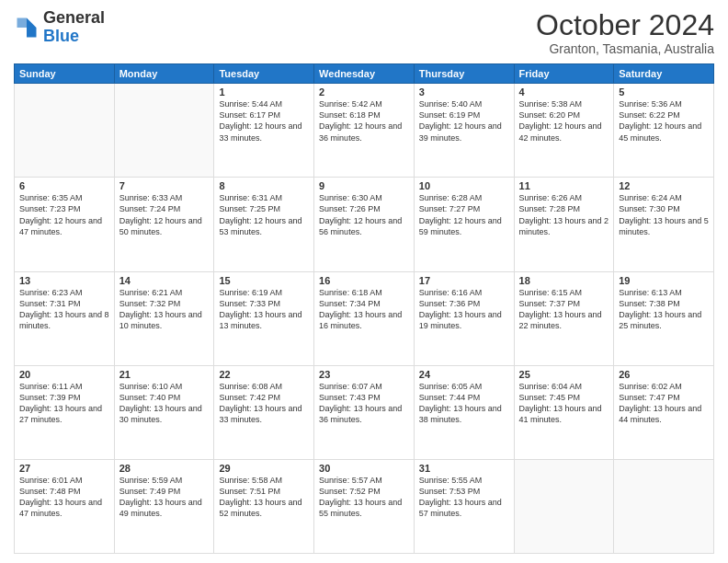 The width and height of the screenshot is (728, 563). What do you see at coordinates (564, 318) in the screenshot?
I see `calendar-cell: 18Sunrise: 6:15 AMSunset: 7:37 PMDayligh…` at bounding box center [564, 318].